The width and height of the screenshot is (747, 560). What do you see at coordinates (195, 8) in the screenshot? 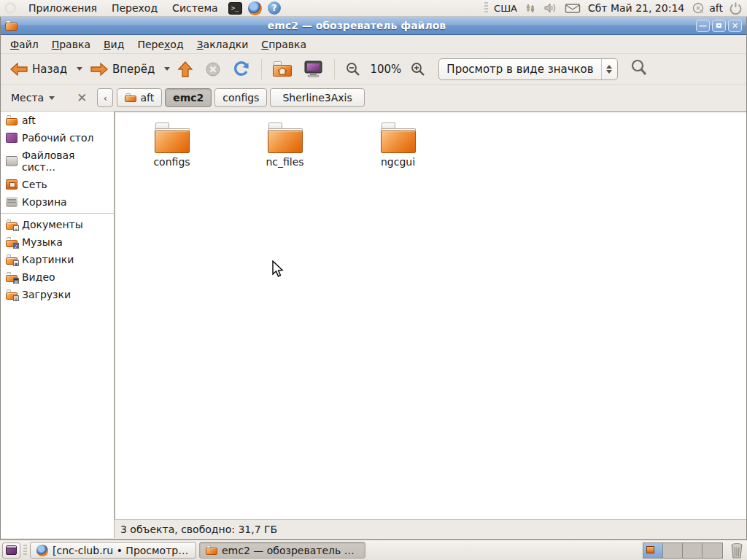
I see `system-menu: Система` at bounding box center [195, 8].